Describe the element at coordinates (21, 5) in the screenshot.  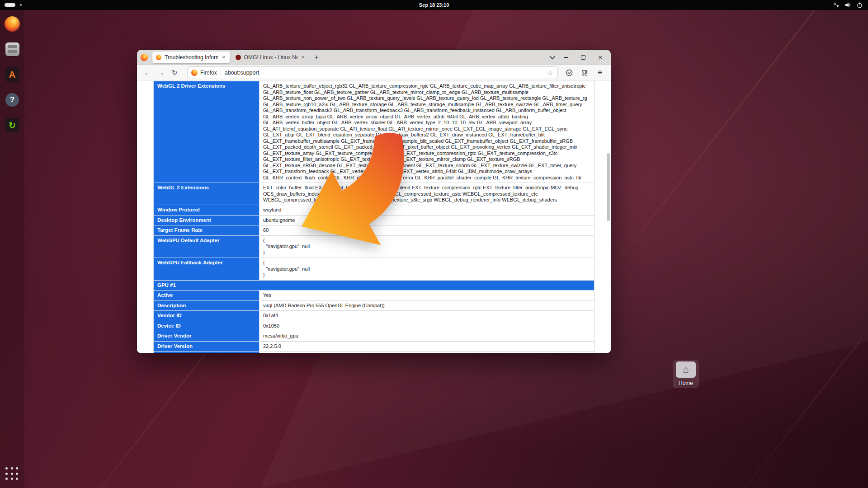
I see `workspace-dot-indicator` at that location.